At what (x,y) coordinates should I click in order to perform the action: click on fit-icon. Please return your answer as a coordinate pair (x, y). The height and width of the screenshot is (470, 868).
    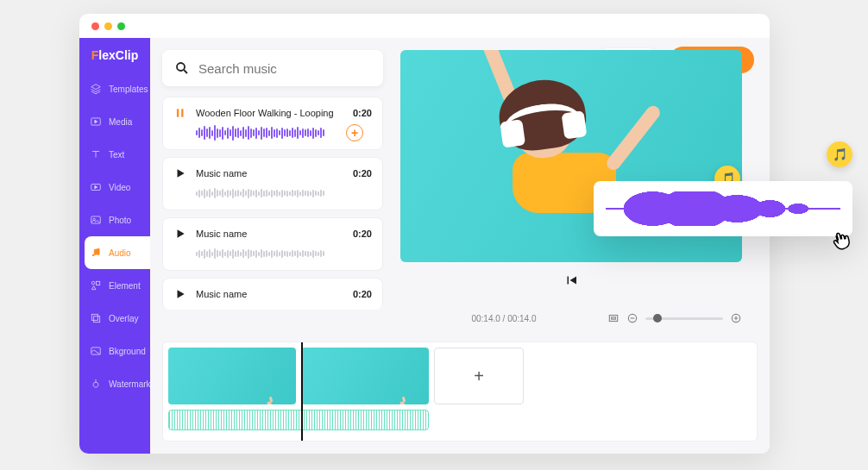
    Looking at the image, I should click on (613, 318).